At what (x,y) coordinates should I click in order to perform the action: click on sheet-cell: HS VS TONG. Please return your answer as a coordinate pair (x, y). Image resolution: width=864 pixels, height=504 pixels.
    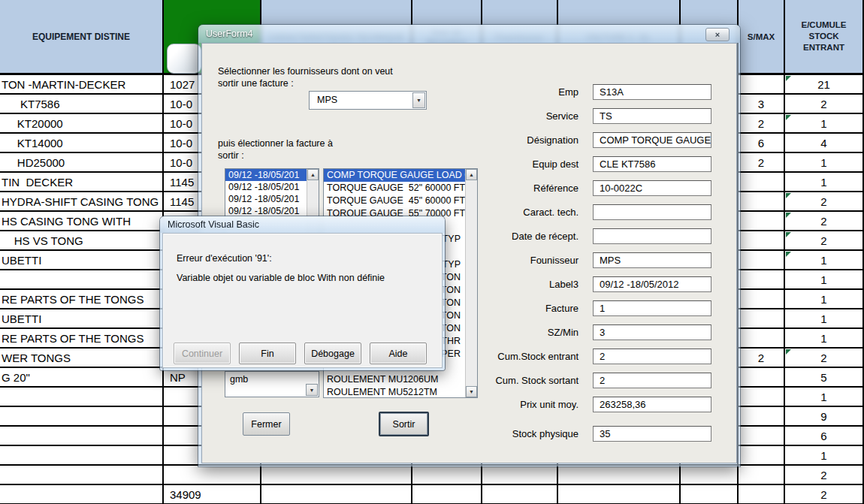
    Looking at the image, I should click on (82, 241).